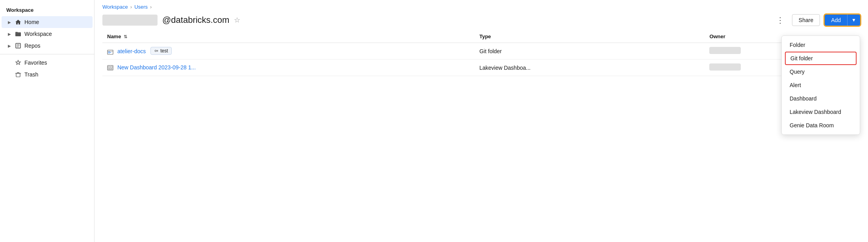 This screenshot has height=242, width=868. What do you see at coordinates (47, 10) in the screenshot?
I see `sidebar-title: Workspace` at bounding box center [47, 10].